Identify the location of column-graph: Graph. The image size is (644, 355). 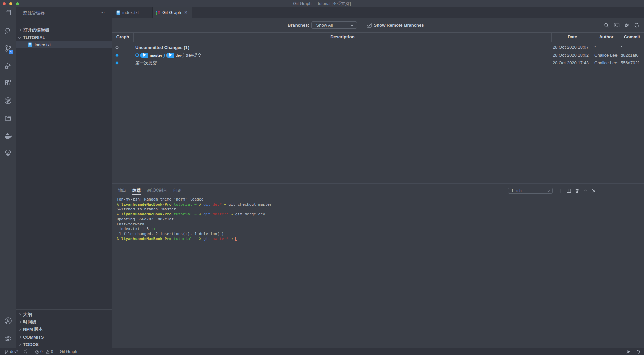
(123, 37).